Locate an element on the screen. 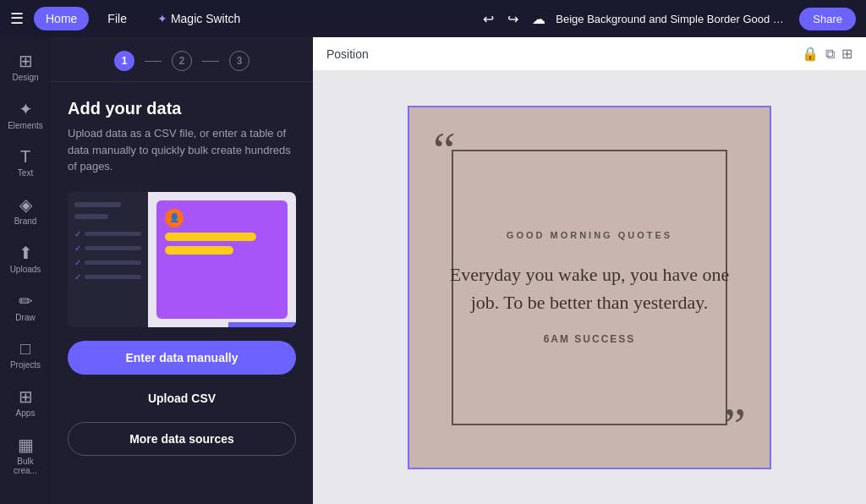  share-button: Share is located at coordinates (827, 19).